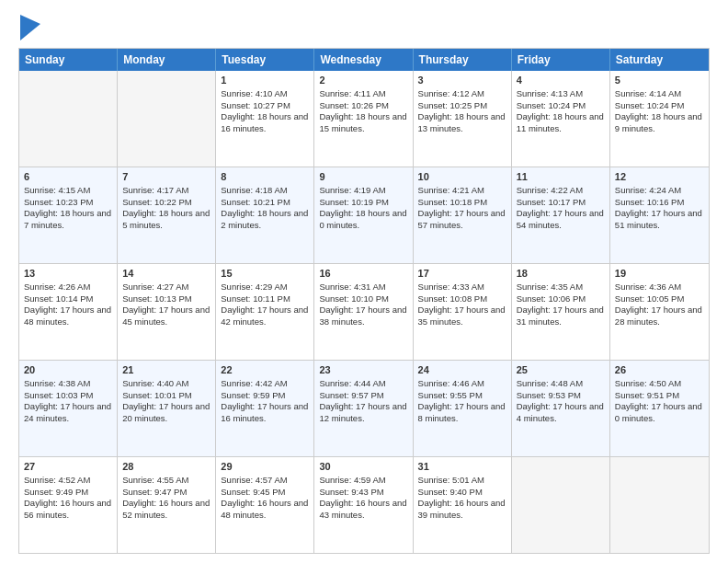 The image size is (728, 563). I want to click on day-info: Sunrise: 4:35 AM, so click(561, 287).